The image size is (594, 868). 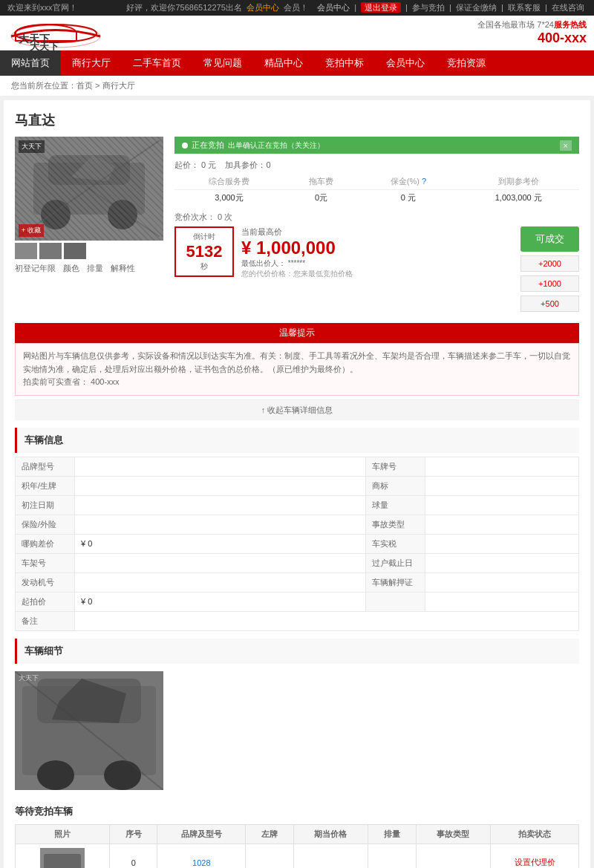 What do you see at coordinates (204, 252) in the screenshot?
I see `countdown-box: 倒计时 5132 秒` at bounding box center [204, 252].